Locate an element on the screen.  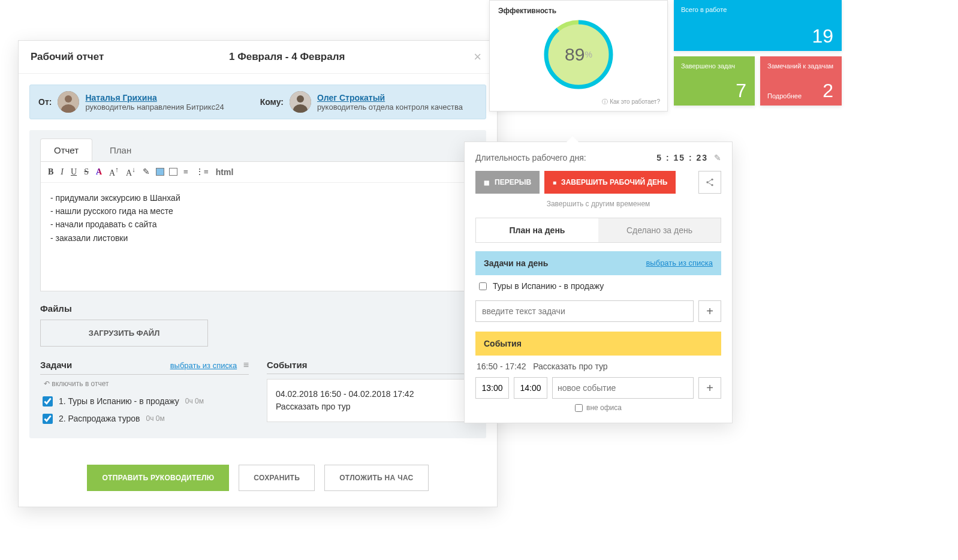
recipient-avatar is located at coordinates (300, 102).